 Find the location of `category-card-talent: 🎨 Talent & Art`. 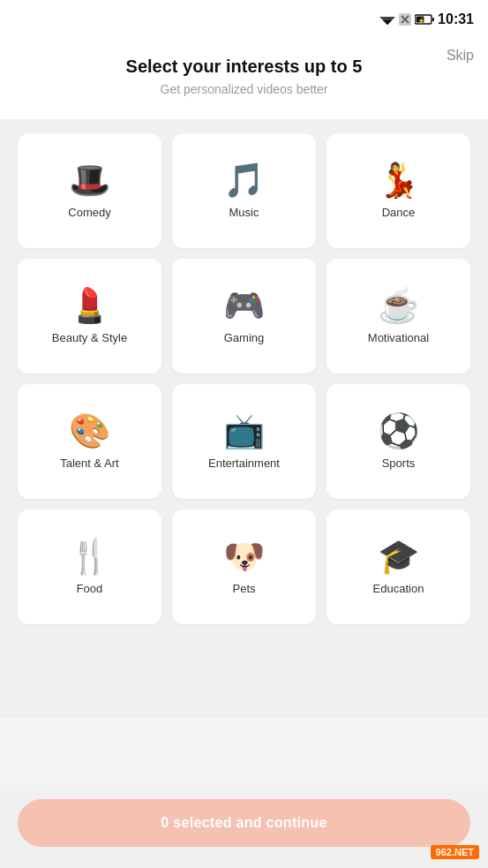

category-card-talent: 🎨 Talent & Art is located at coordinates (90, 442).